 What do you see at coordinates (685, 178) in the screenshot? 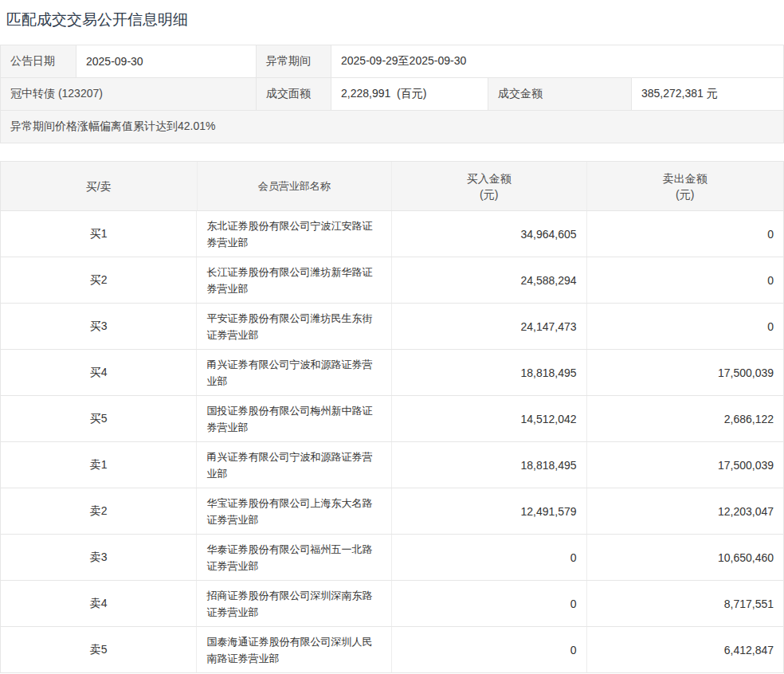
I see `header-sell-line1: 卖出金额` at bounding box center [685, 178].